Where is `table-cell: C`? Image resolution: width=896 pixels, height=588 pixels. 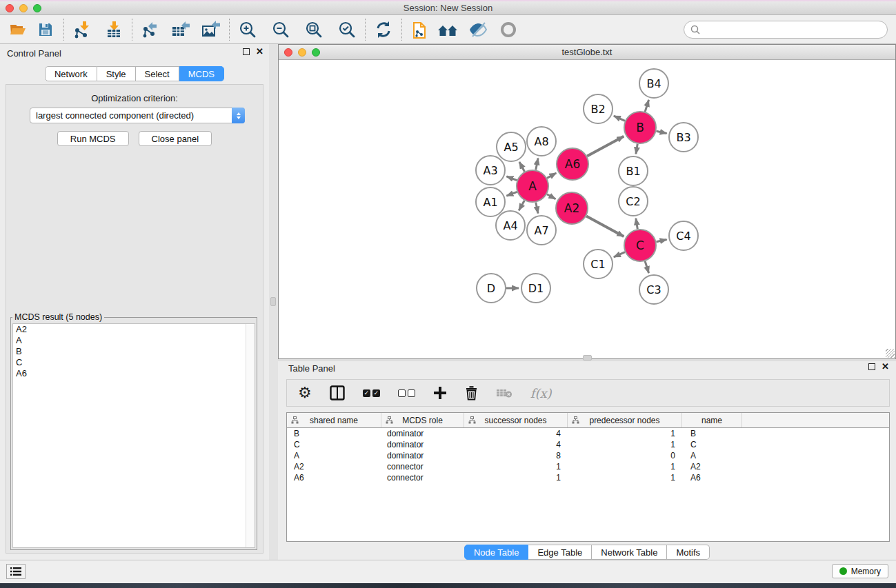 table-cell: C is located at coordinates (334, 445).